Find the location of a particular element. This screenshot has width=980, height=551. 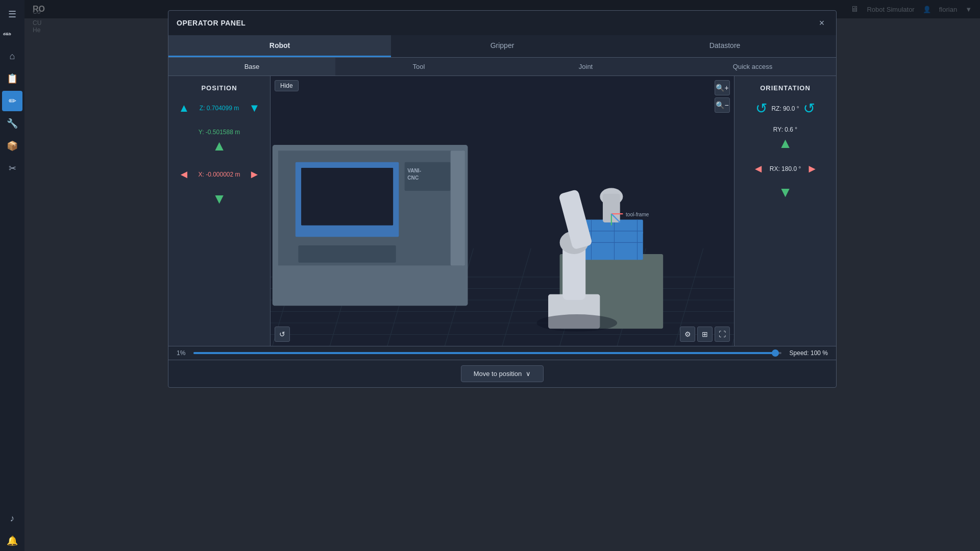

move-btn-bar: Move to position ∨ is located at coordinates (502, 373).